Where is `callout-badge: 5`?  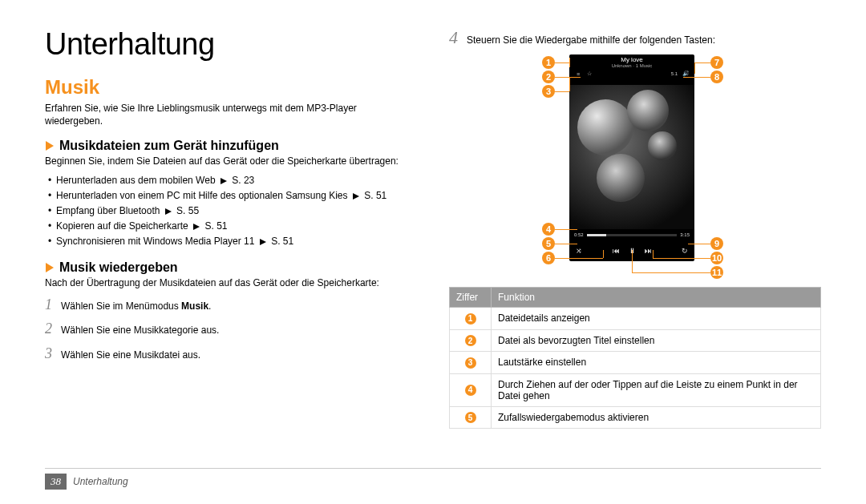 callout-badge: 5 is located at coordinates (548, 244).